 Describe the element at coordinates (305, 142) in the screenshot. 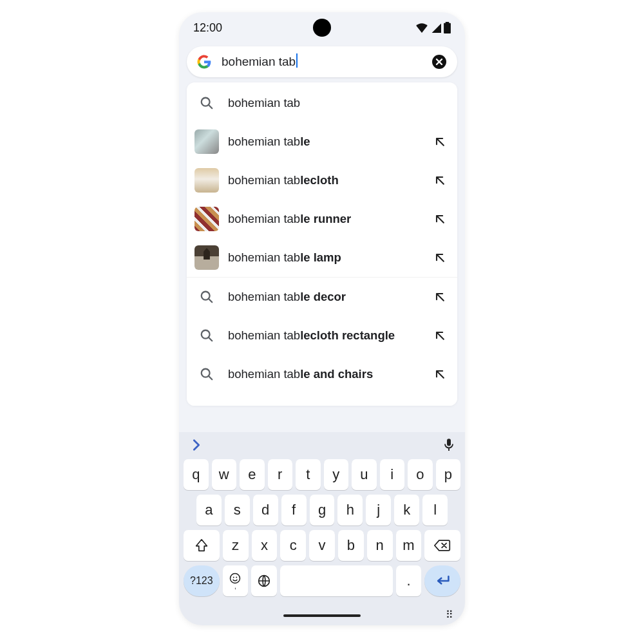

I see `suggestion-completion: le` at that location.